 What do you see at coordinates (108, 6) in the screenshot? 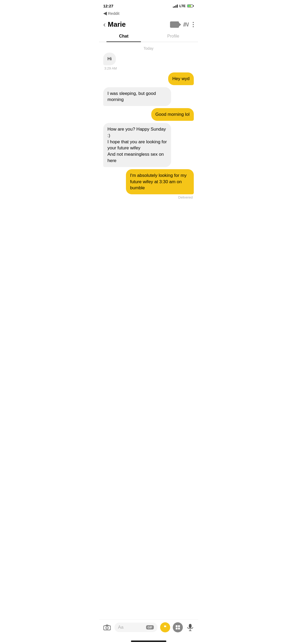
I see `status-time: 12:27` at bounding box center [108, 6].